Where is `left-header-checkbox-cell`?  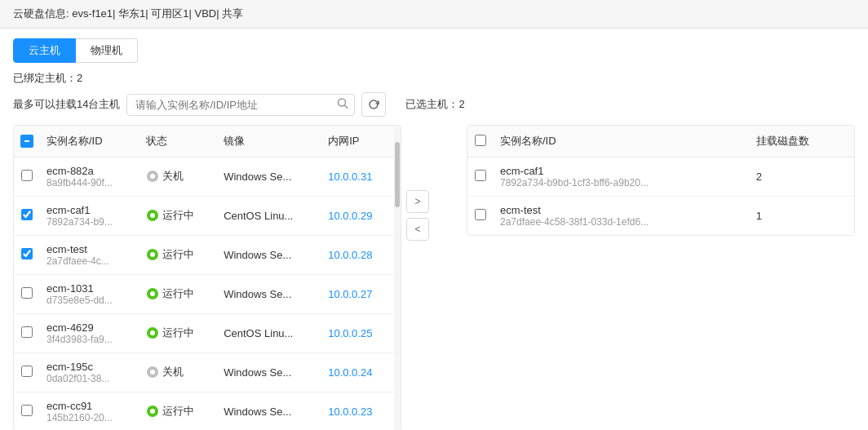 left-header-checkbox-cell is located at coordinates (27, 142).